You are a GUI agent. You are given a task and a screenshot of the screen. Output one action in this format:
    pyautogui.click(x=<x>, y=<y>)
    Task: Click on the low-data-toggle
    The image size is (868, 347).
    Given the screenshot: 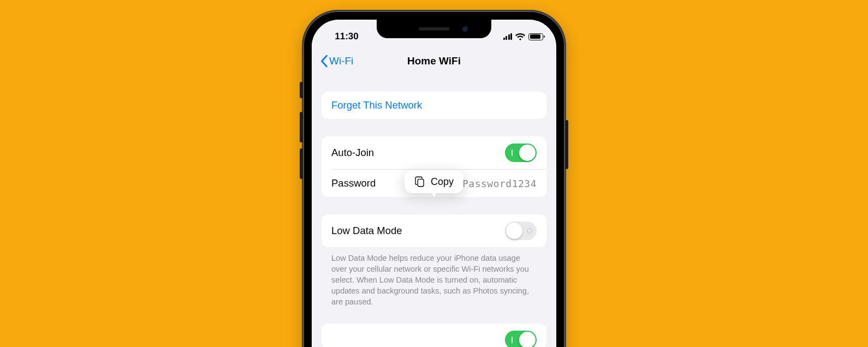 What is the action you would take?
    pyautogui.click(x=521, y=231)
    